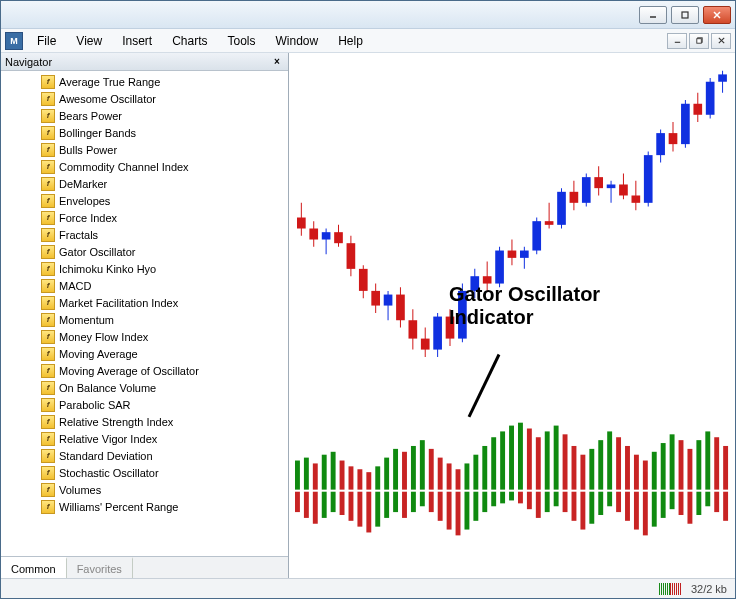 The height and width of the screenshot is (599, 736). I want to click on indicator-item: fFractals, so click(144, 234).